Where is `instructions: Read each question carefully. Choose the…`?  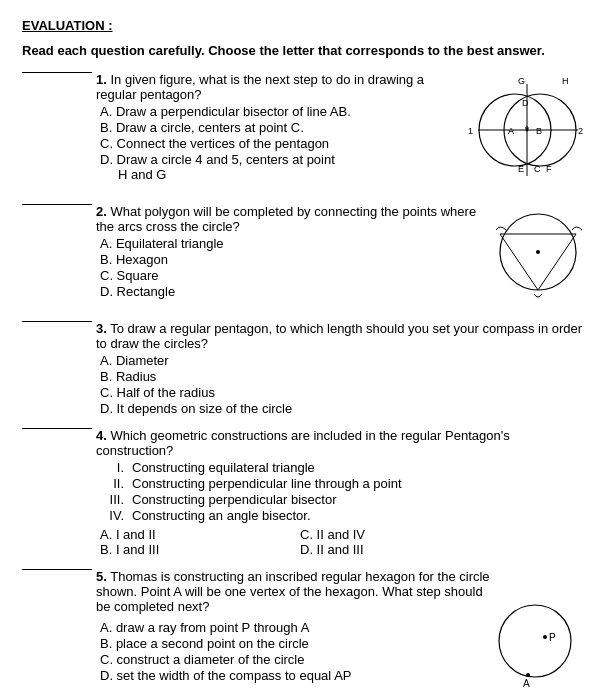 instructions: Read each question carefully. Choose the… is located at coordinates (306, 50).